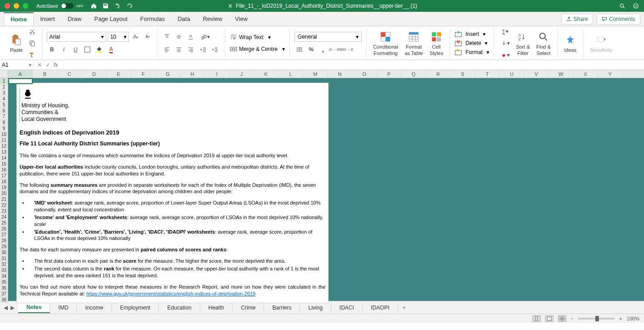 The image size is (644, 330). I want to click on share-button: Share, so click(577, 19).